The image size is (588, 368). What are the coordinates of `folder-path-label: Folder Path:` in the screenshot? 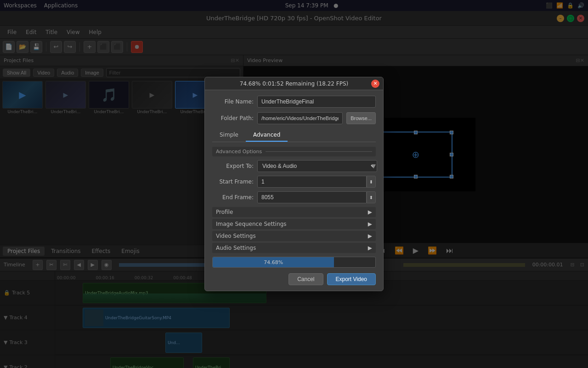 It's located at (233, 118).